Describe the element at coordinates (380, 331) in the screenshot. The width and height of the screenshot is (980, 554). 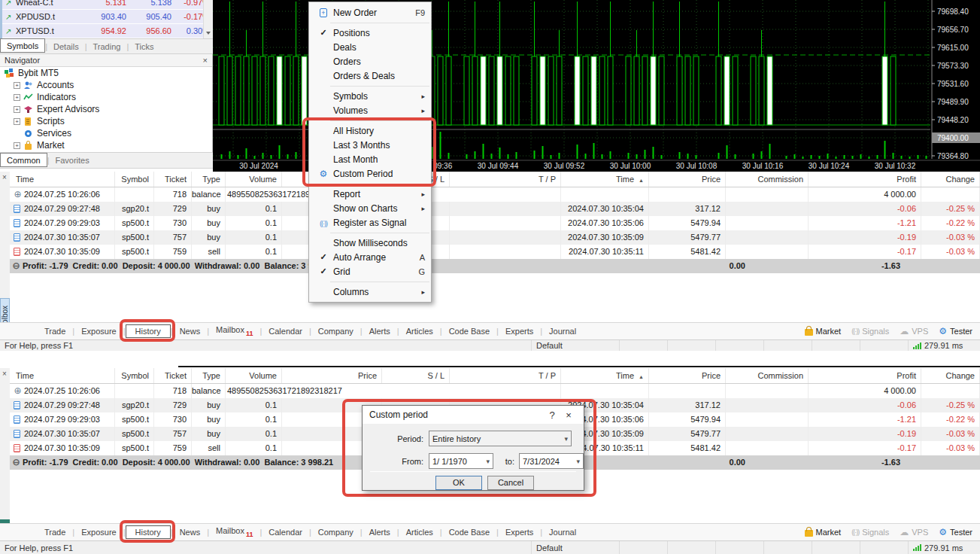
I see `tab-alerts: Alerts` at that location.